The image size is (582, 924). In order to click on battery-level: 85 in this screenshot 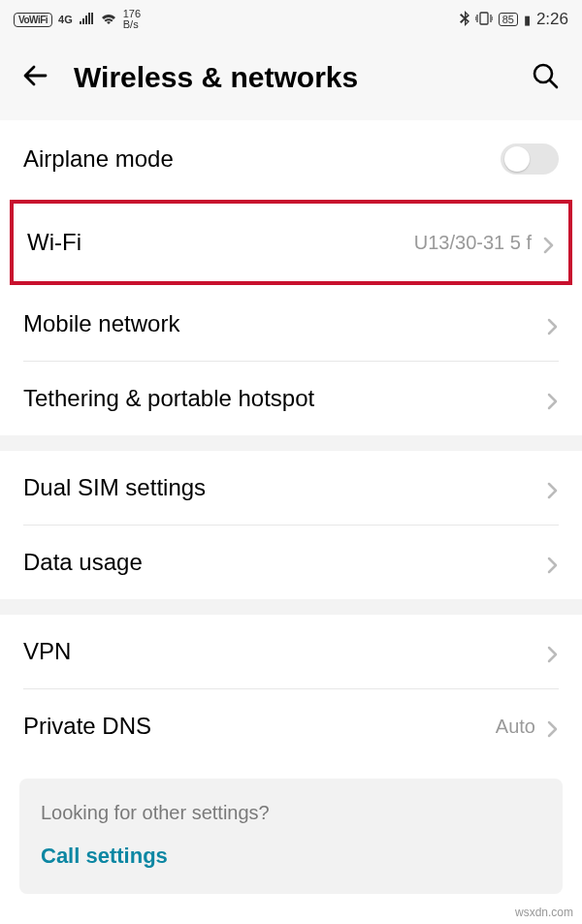, I will do `click(508, 19)`.